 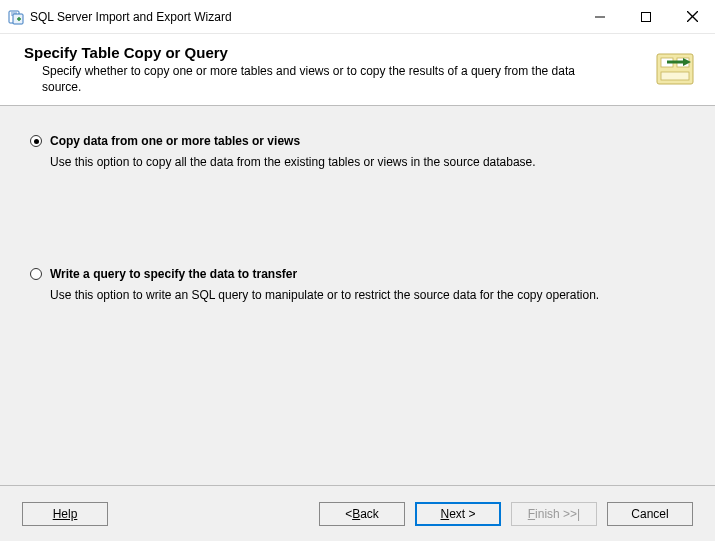 I want to click on back-prefix: <, so click(x=348, y=514).